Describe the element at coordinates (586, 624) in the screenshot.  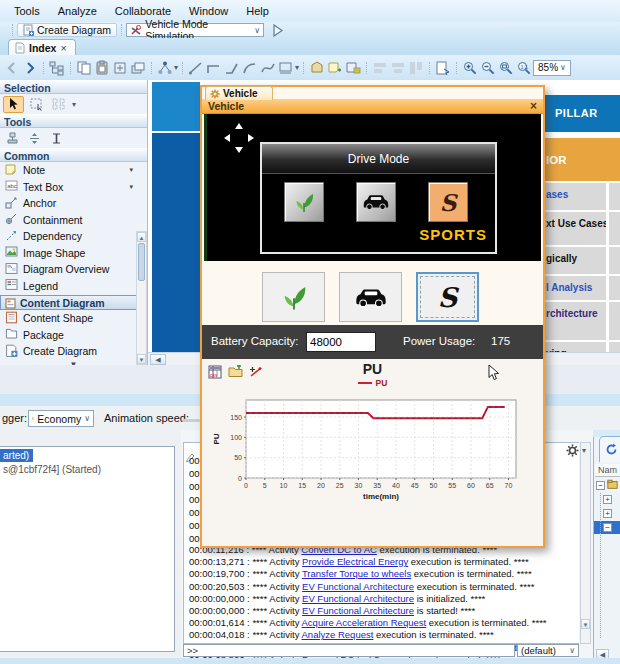
I see `scroll-down-icon: ▼` at that location.